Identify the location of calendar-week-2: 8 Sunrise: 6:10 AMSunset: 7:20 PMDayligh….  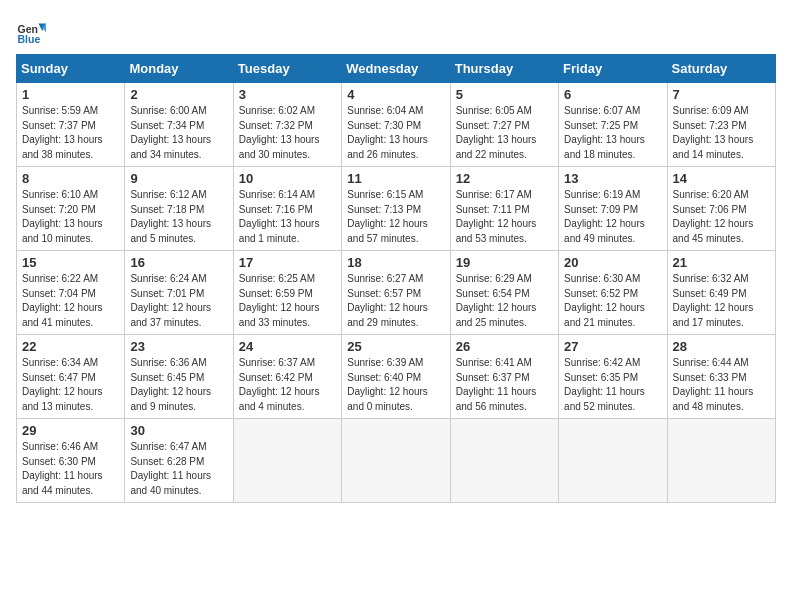
(396, 209).